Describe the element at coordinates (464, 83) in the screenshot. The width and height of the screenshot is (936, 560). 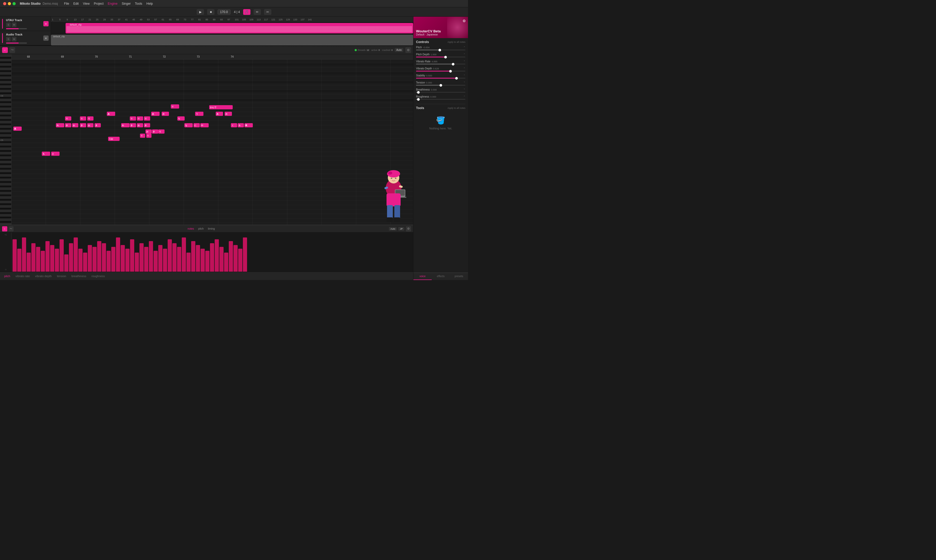
I see `tension-expand: ⌃` at that location.